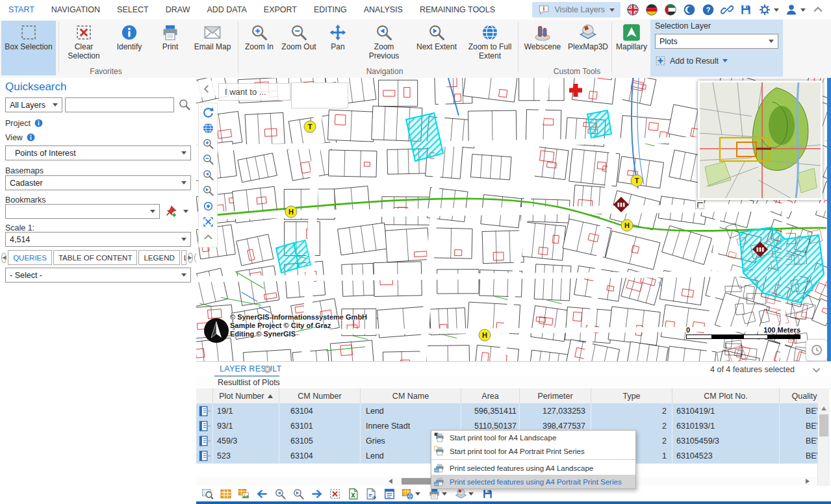 Image resolution: width=831 pixels, height=504 pixels. I want to click on zoom-in-button: Zoom In, so click(259, 44).